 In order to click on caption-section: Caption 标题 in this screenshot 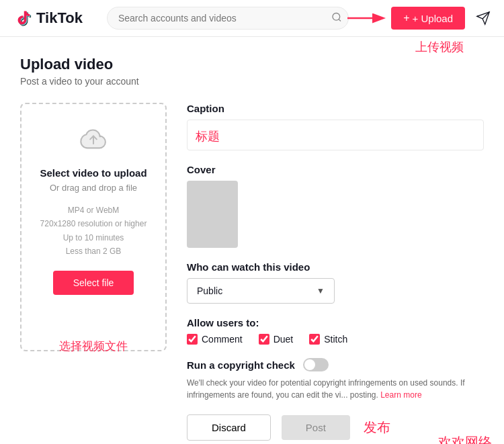, I will do `click(335, 126)`.